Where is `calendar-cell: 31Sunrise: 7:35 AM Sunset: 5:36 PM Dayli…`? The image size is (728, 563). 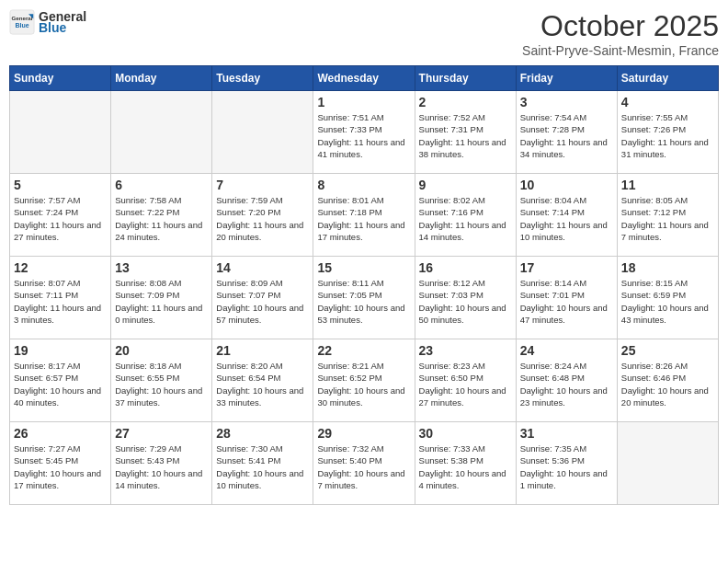 calendar-cell: 31Sunrise: 7:35 AM Sunset: 5:36 PM Dayli… is located at coordinates (566, 464).